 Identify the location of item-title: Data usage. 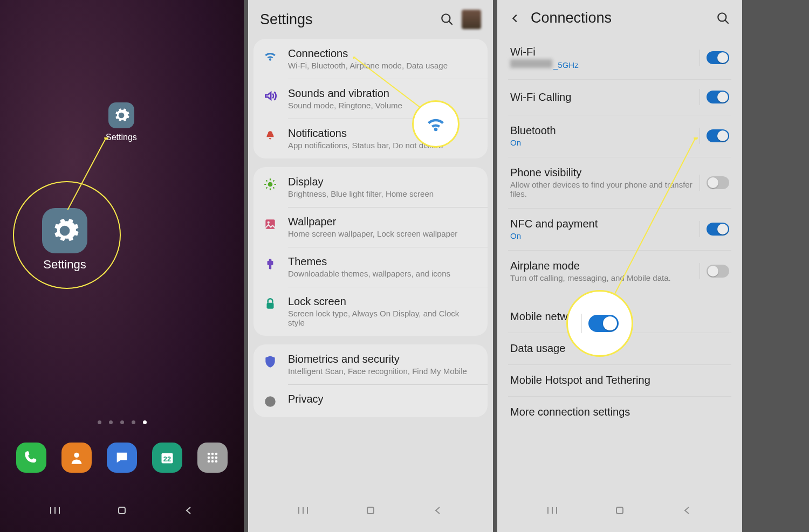
(620, 348).